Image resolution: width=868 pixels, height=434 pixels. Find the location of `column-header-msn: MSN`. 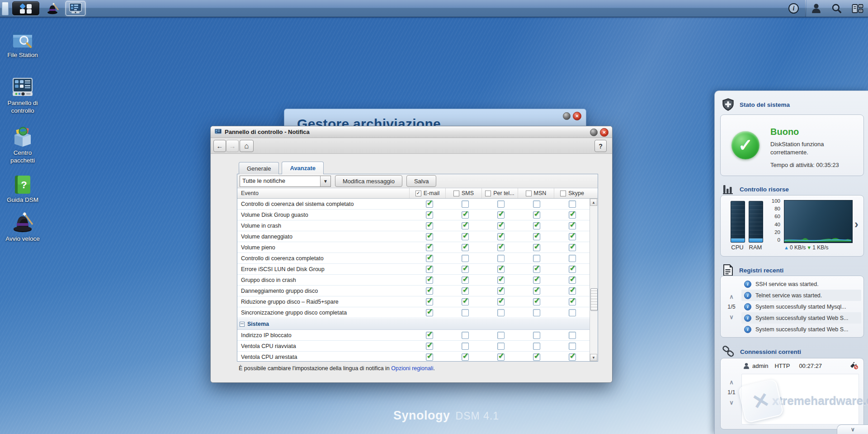

column-header-msn: MSN is located at coordinates (536, 193).